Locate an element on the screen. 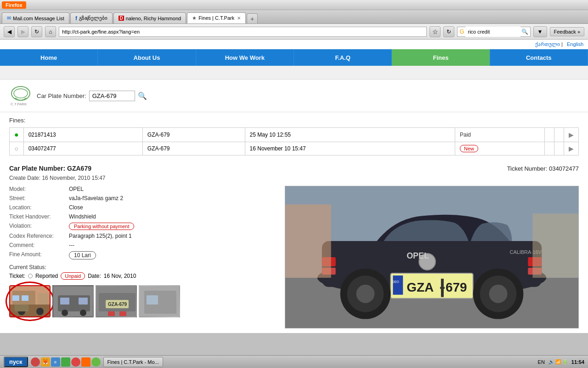 The width and height of the screenshot is (588, 368). fines-row-1: ● 021871413 GZA-679 25 May 10 12:55 Paid… is located at coordinates (294, 135).